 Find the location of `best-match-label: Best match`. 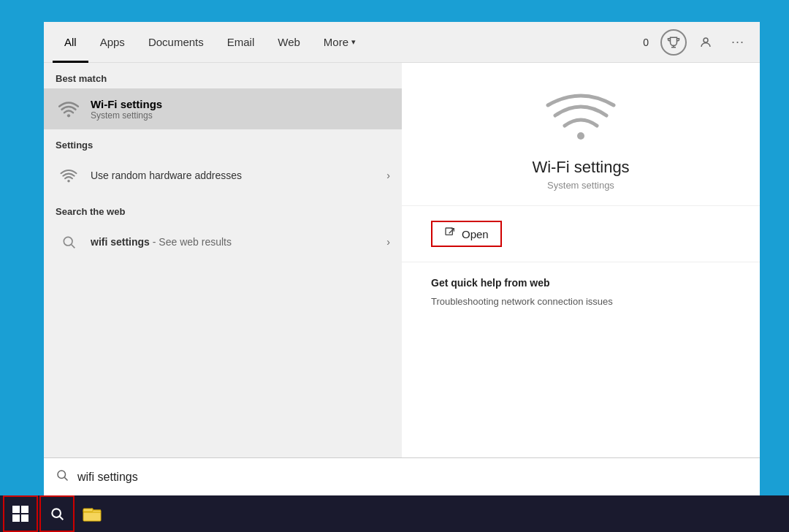

best-match-label: Best match is located at coordinates (223, 76).